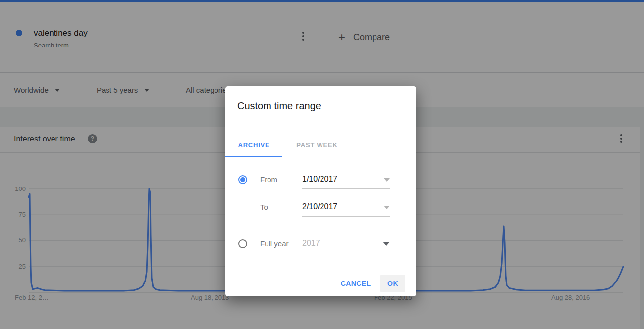 This screenshot has height=329, width=644. Describe the element at coordinates (346, 253) in the screenshot. I see `full-year-field-underline` at that location.